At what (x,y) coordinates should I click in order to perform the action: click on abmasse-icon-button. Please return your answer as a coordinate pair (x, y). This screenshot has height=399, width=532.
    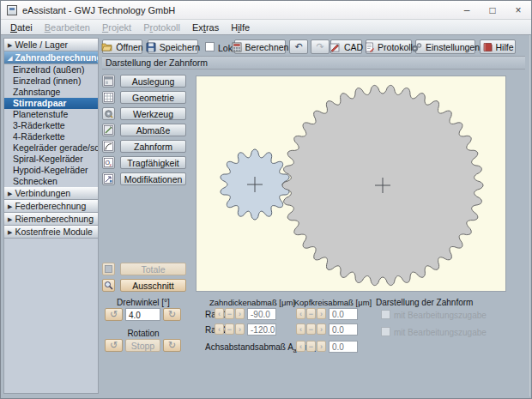
    Looking at the image, I should click on (108, 130).